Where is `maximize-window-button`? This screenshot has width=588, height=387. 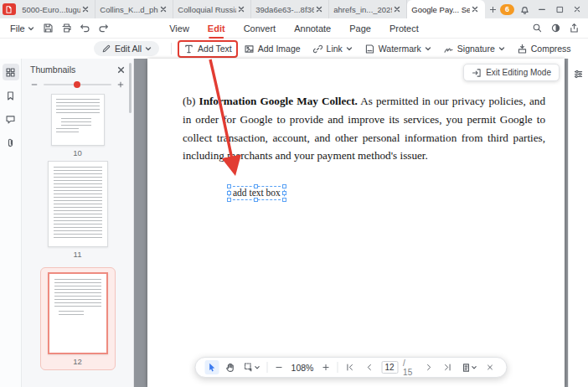 maximize-window-button is located at coordinates (560, 9).